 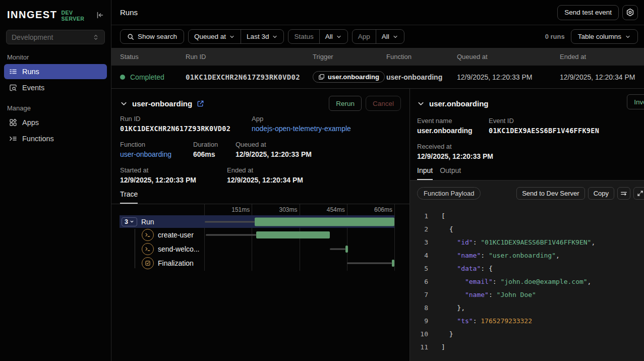 What do you see at coordinates (527, 282) in the screenshot?
I see `payload-code: 1[ 2 { 3 "id": "01KC1DEX9AESS6BF1V46FFK9…` at bounding box center [527, 282].